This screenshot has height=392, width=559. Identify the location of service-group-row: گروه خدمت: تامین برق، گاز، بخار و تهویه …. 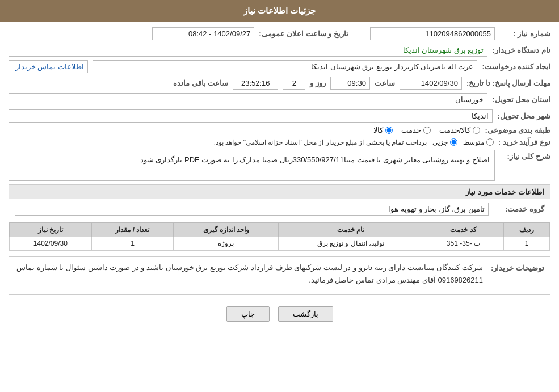
(279, 209).